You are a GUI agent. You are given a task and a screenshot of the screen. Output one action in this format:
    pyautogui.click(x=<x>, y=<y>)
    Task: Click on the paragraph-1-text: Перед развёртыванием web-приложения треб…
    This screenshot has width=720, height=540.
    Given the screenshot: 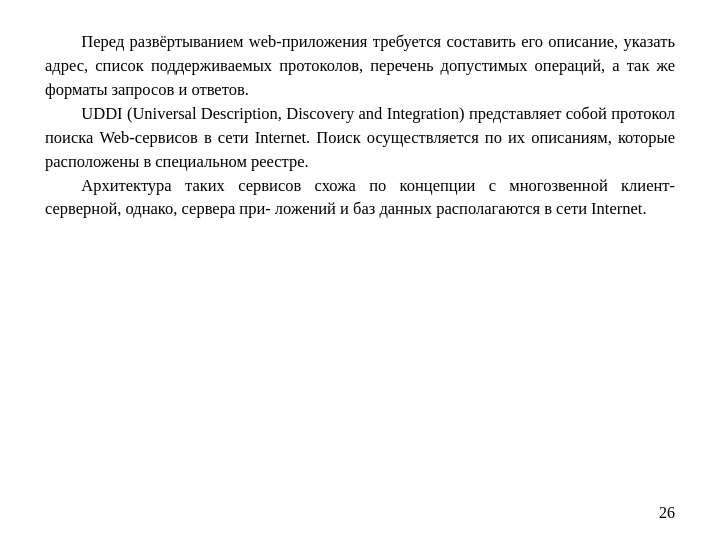 What is the action you would take?
    pyautogui.click(x=360, y=66)
    